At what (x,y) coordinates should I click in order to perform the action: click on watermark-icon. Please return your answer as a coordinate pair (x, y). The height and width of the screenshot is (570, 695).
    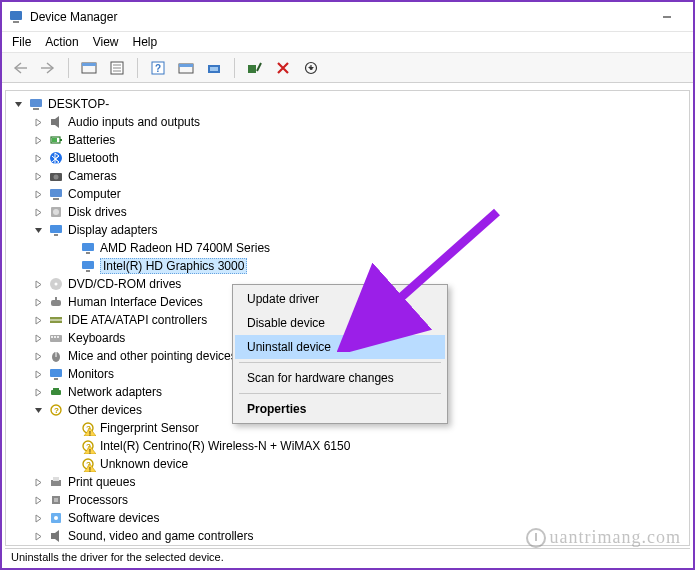
    Looking at the image, I should click on (536, 538).